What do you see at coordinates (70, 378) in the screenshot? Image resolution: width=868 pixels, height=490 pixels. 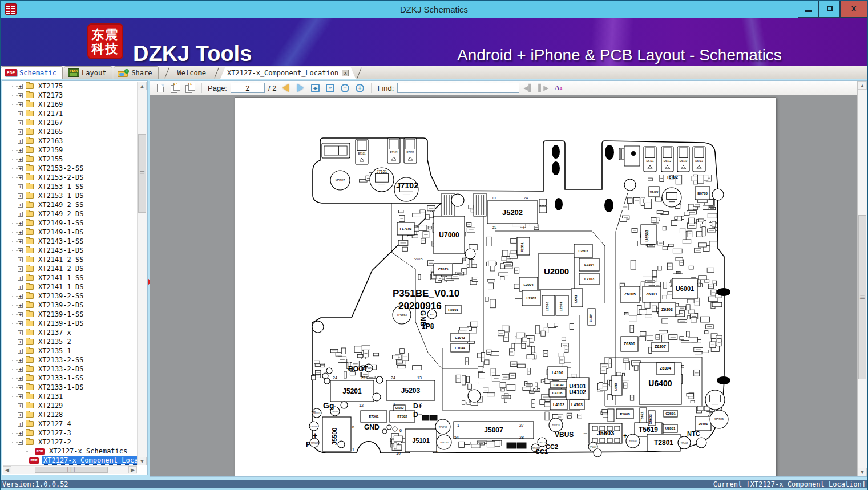 I see `tree-item: +XT2133-1-SS` at bounding box center [70, 378].